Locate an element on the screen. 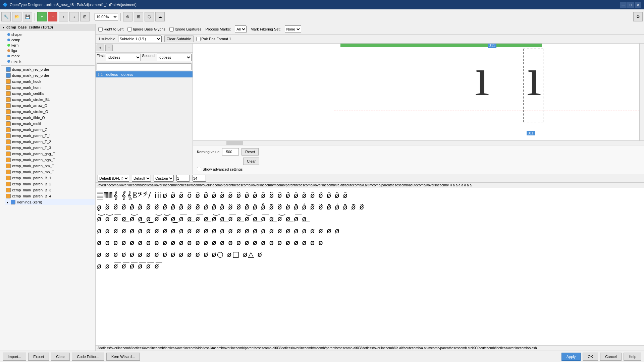  second-select: idotless is located at coordinates (174, 57).